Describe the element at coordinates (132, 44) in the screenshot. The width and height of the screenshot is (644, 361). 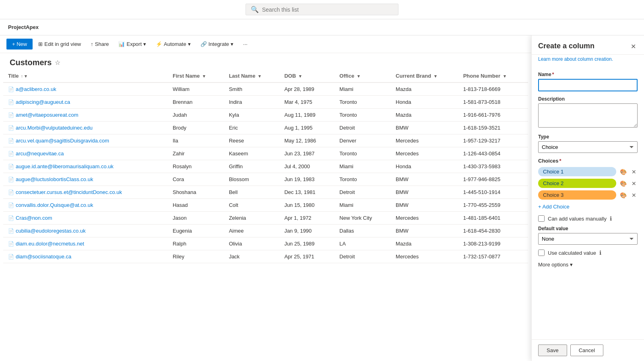
I see `export-button: 📊 Export ▾` at that location.